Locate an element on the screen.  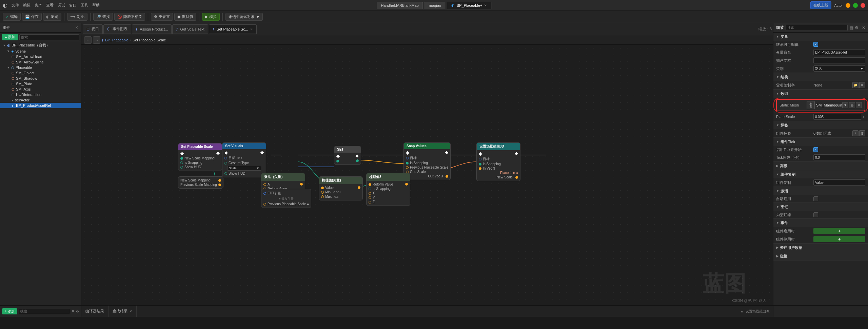
set-exec-in is located at coordinates (338, 156).